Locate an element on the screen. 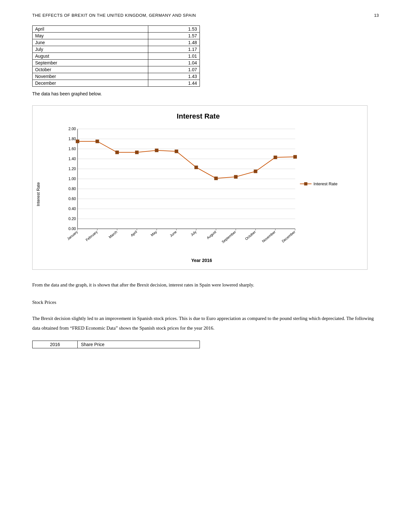 This screenshot has width=411, height=532. month-cell: May is located at coordinates (90, 36).